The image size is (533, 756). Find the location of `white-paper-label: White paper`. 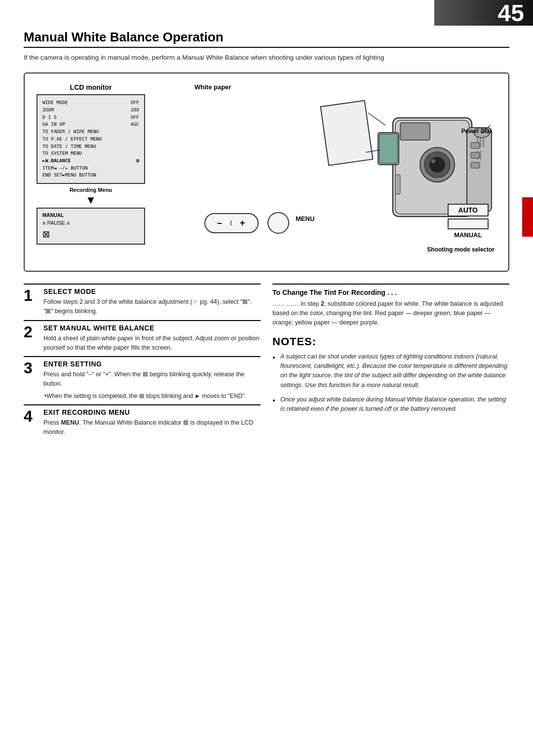

white-paper-label: White paper is located at coordinates (213, 87).